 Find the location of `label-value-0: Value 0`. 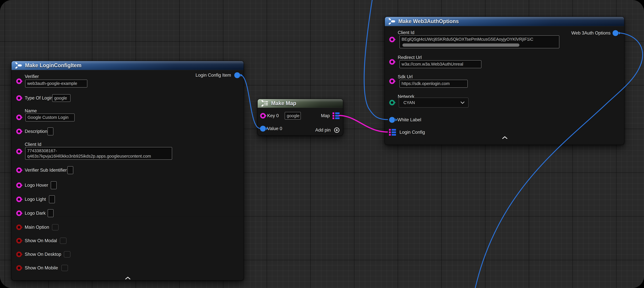

label-value-0: Value 0 is located at coordinates (275, 129).